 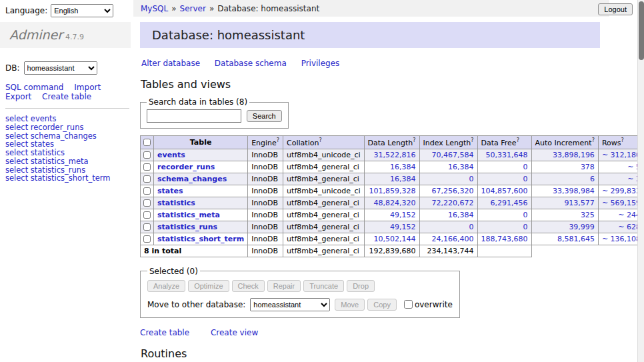 I want to click on auto-increment-cell: 378, so click(x=565, y=167).